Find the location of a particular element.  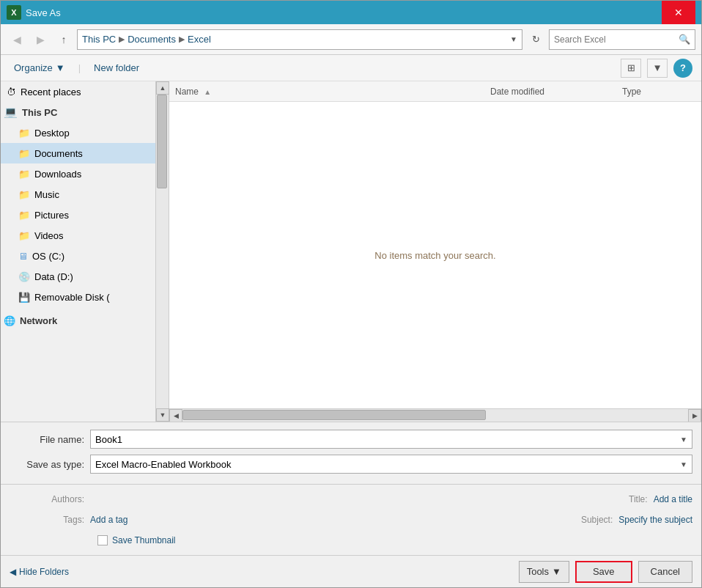

hide-folders-button: ◀ Hide Folders is located at coordinates (40, 572).